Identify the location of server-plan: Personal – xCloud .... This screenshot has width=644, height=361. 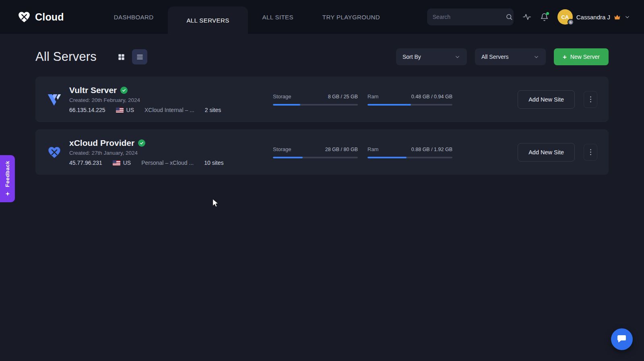
(167, 163).